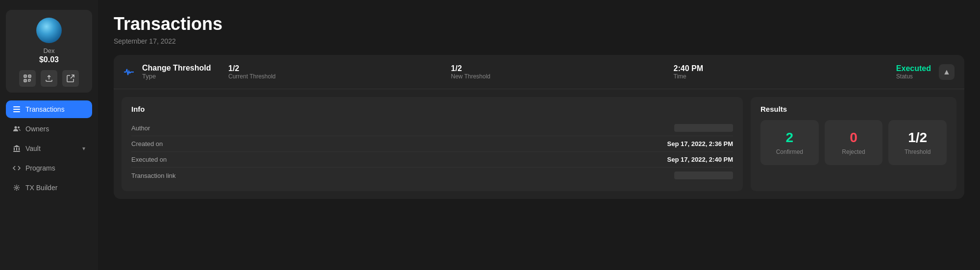  I want to click on sidebar-item-vault: Vault ▾, so click(49, 148).